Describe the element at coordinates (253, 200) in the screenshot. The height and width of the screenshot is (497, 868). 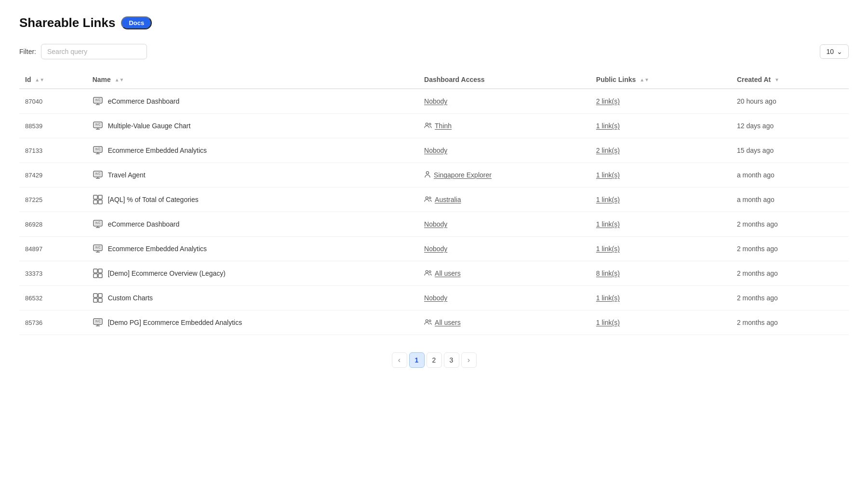
I see `row-name: [AQL] % of Total of Categories` at that location.